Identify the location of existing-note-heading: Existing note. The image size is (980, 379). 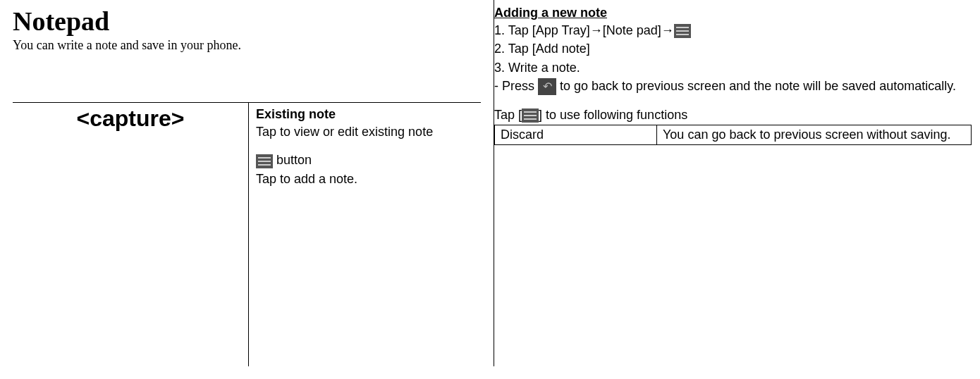
(365, 114).